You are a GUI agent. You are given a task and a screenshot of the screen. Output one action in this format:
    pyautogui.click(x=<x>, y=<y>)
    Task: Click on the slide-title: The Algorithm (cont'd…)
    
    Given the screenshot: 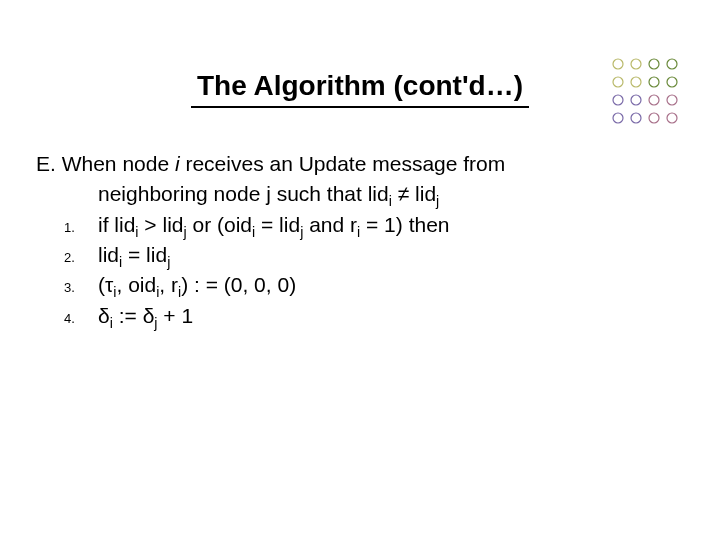 What is the action you would take?
    pyautogui.click(x=360, y=89)
    